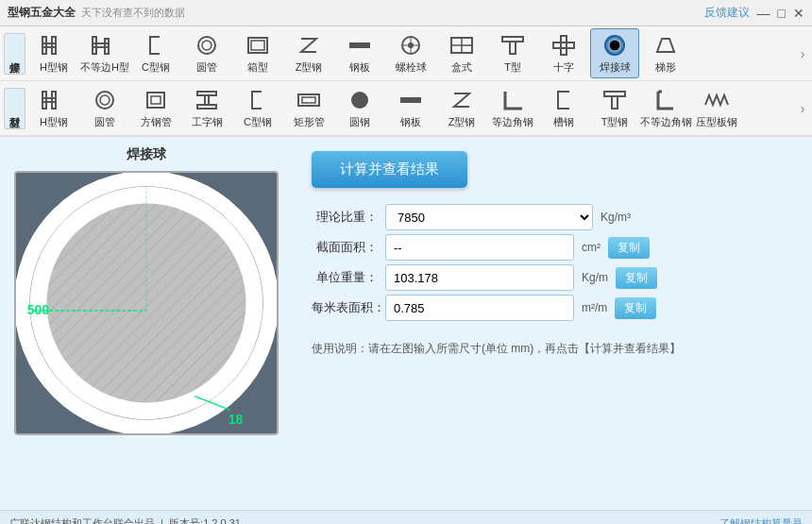 This screenshot has height=524, width=812. I want to click on mat-tool-h: H型钢, so click(54, 108).